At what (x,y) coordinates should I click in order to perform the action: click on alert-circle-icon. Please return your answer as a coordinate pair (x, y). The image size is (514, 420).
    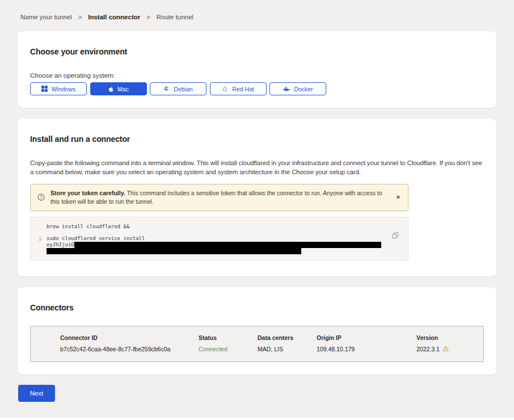
    Looking at the image, I should click on (41, 198).